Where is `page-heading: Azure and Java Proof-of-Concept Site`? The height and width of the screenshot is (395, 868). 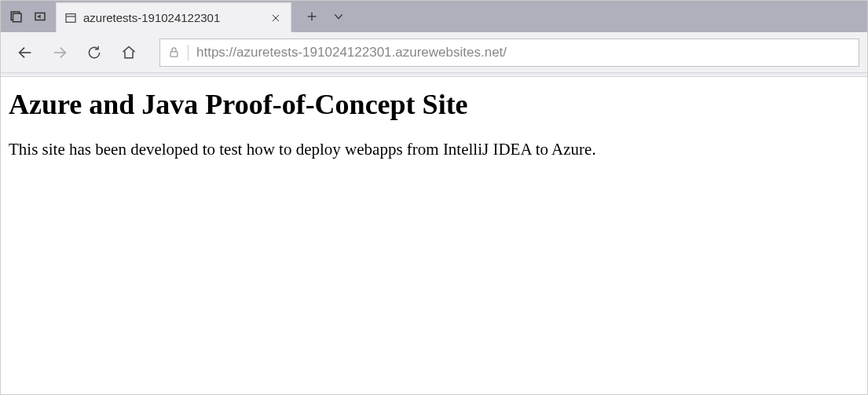 page-heading: Azure and Java Proof-of-Concept Site is located at coordinates (434, 104).